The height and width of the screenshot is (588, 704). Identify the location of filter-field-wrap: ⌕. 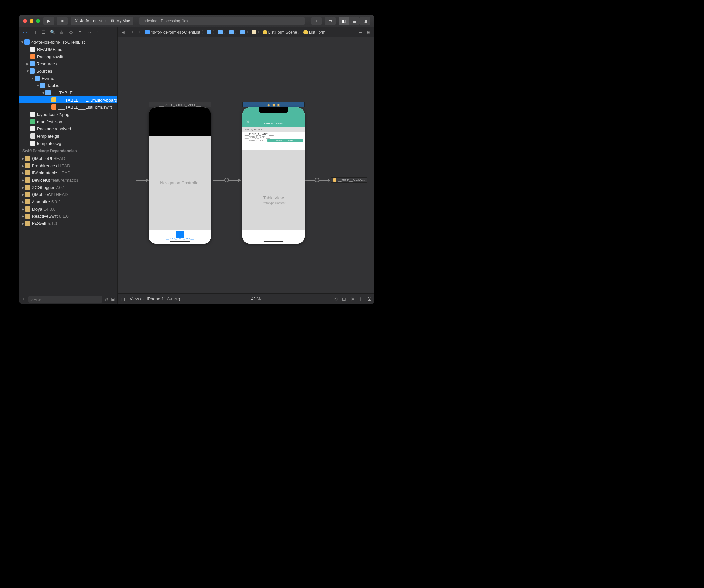
(65, 299).